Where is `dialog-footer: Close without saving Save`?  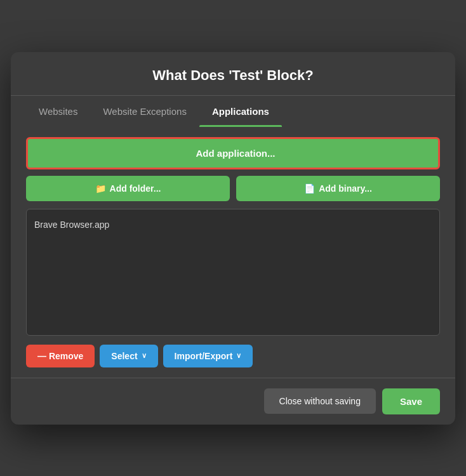
dialog-footer: Close without saving Save is located at coordinates (233, 401).